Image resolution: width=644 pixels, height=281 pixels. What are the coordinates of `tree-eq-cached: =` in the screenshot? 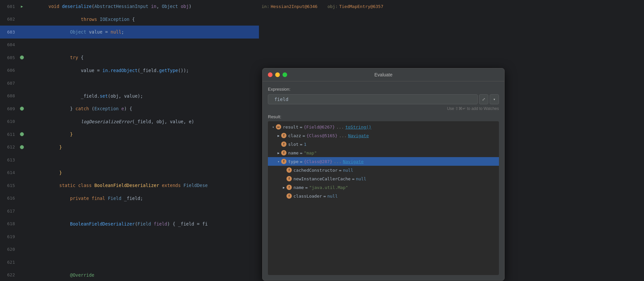 It's located at (340, 170).